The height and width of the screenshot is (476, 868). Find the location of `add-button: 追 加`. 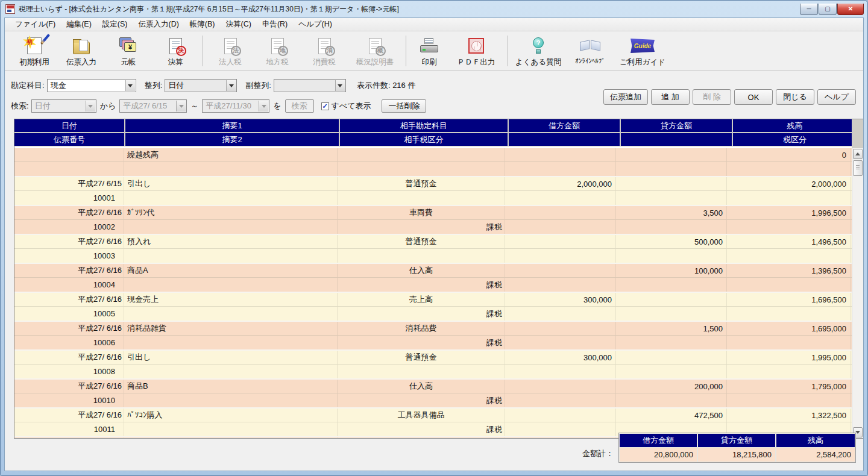

add-button: 追 加 is located at coordinates (670, 97).